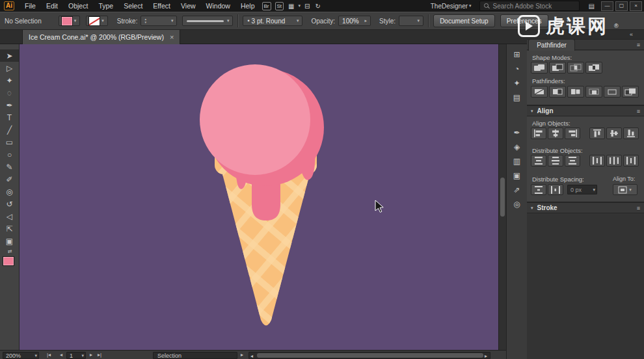 This screenshot has width=644, height=359. I want to click on dock-panel-grid-icon: ⊞, so click(517, 55).